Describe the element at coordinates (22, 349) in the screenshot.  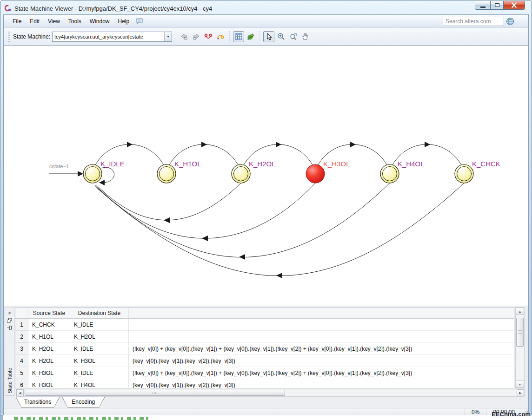
I see `row-index: 3` at that location.